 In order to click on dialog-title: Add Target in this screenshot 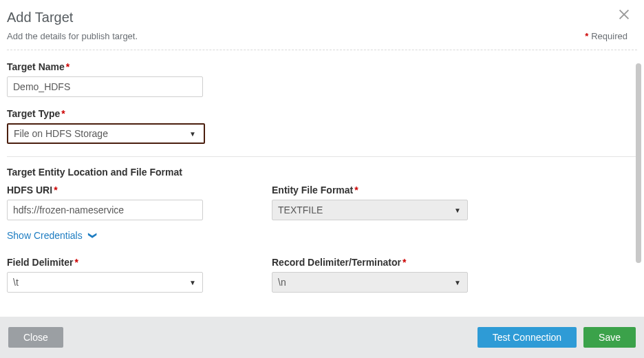, I will do `click(317, 18)`.